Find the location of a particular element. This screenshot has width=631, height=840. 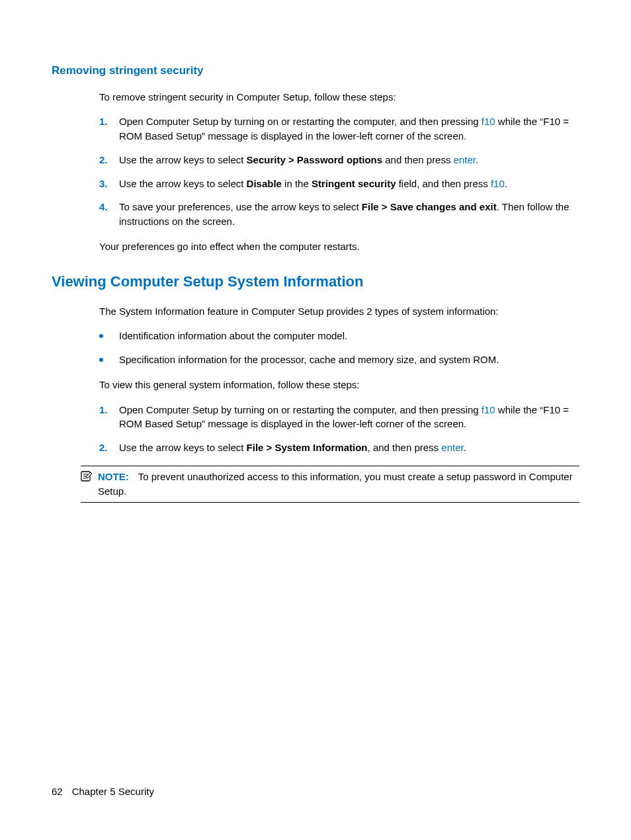

note-label: NOTE: is located at coordinates (114, 476).